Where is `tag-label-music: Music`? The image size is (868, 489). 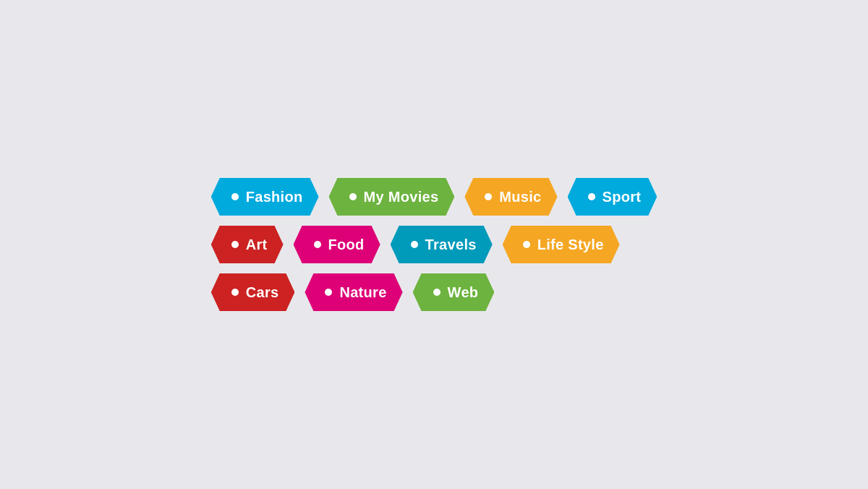
tag-label-music: Music is located at coordinates (520, 197).